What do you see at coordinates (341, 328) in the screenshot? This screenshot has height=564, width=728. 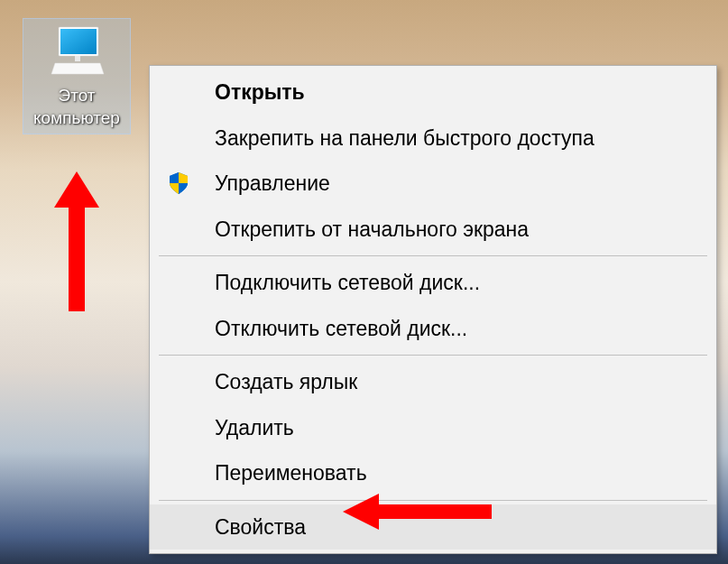 I see `menu-item-label: Отключить сетевой диск...` at bounding box center [341, 328].